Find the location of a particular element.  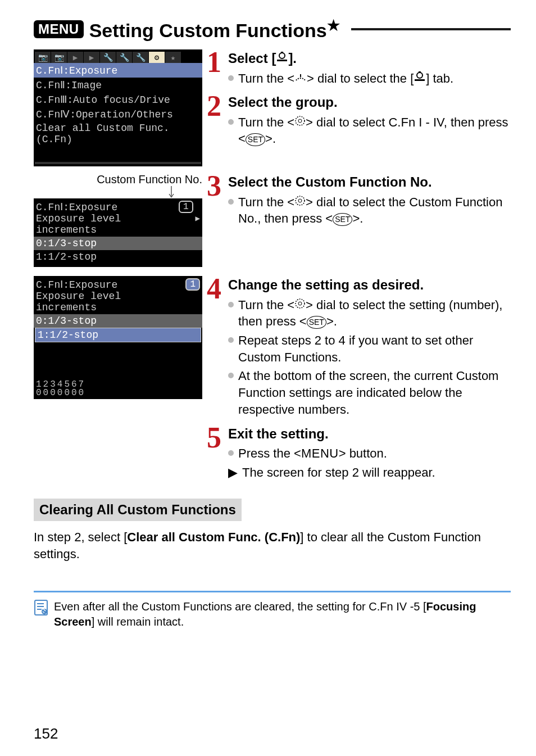

note-box: Even after all the Custom Functions are … is located at coordinates (272, 610).